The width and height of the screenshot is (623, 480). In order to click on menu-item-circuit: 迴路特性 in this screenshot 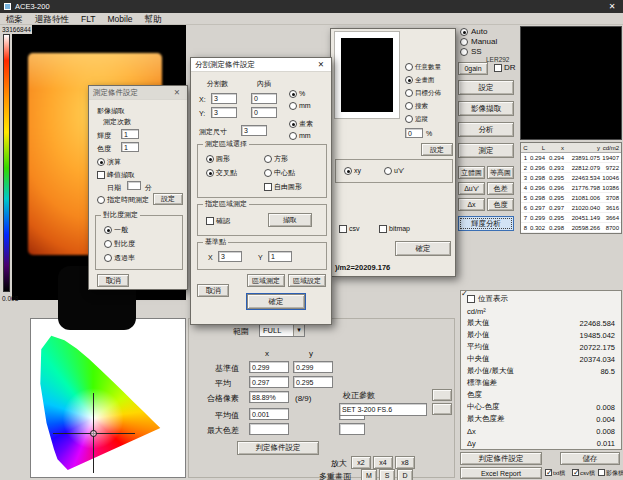, I will do `click(52, 18)`.